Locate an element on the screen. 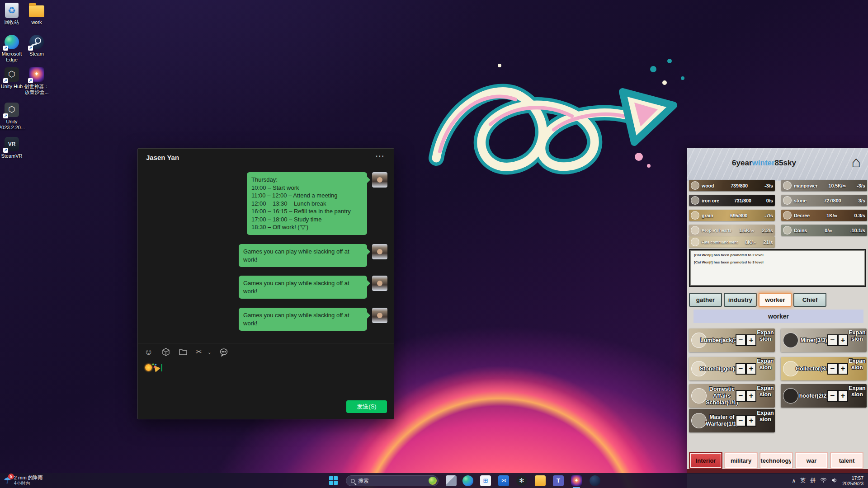 This screenshot has height=488, width=868. search-box: 搜索 is located at coordinates (392, 481).